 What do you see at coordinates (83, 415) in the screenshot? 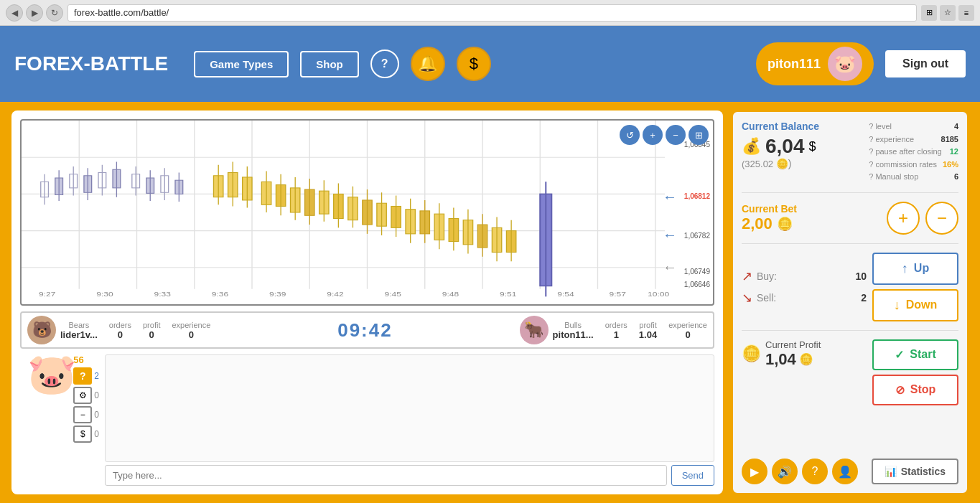
I see `char-icon-3: −` at bounding box center [83, 415].